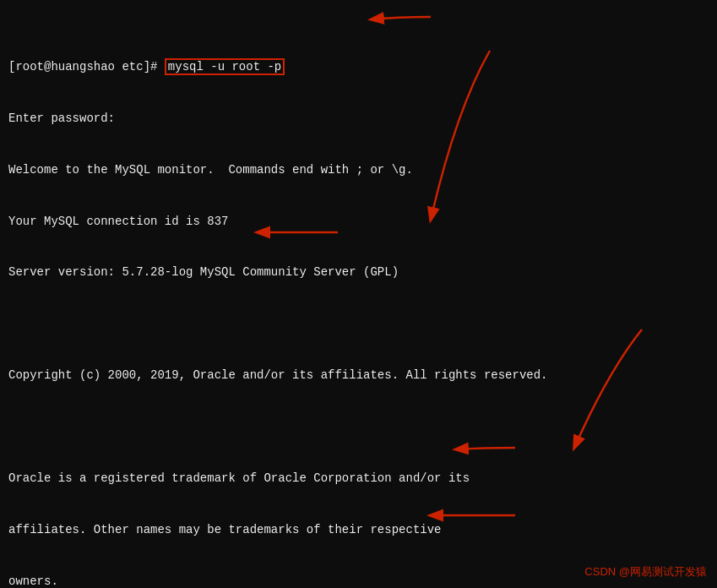 The image size is (717, 588). Describe the element at coordinates (358, 118) in the screenshot. I see `line-2: Enter password:` at that location.